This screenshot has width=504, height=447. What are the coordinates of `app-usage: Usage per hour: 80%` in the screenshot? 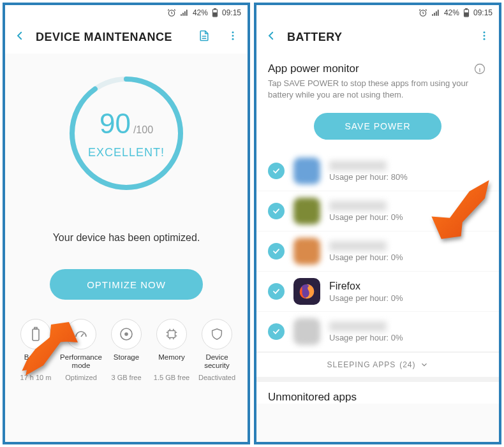 It's located at (408, 177).